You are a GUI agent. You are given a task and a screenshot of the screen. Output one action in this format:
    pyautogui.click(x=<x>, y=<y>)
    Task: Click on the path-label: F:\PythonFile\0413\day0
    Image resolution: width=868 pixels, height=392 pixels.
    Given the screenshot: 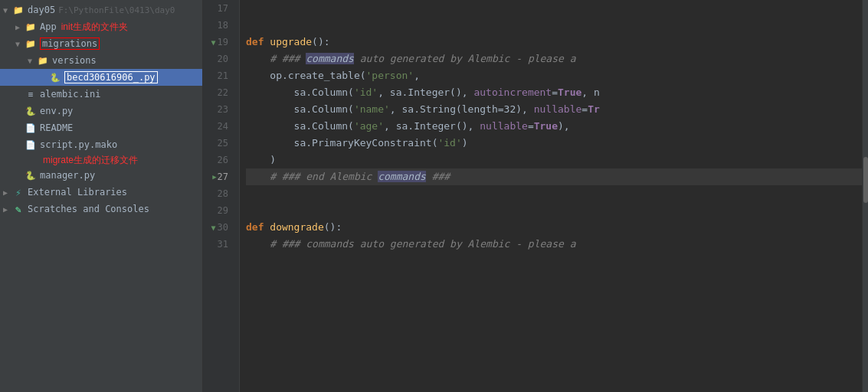 What is the action you would take?
    pyautogui.click(x=116, y=11)
    